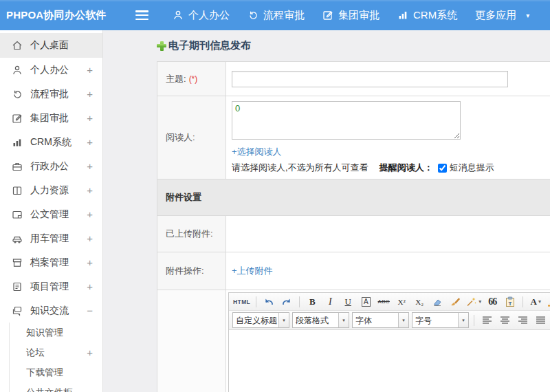 The height and width of the screenshot is (392, 550). Describe the element at coordinates (510, 301) in the screenshot. I see `paste-word-icon: T` at that location.